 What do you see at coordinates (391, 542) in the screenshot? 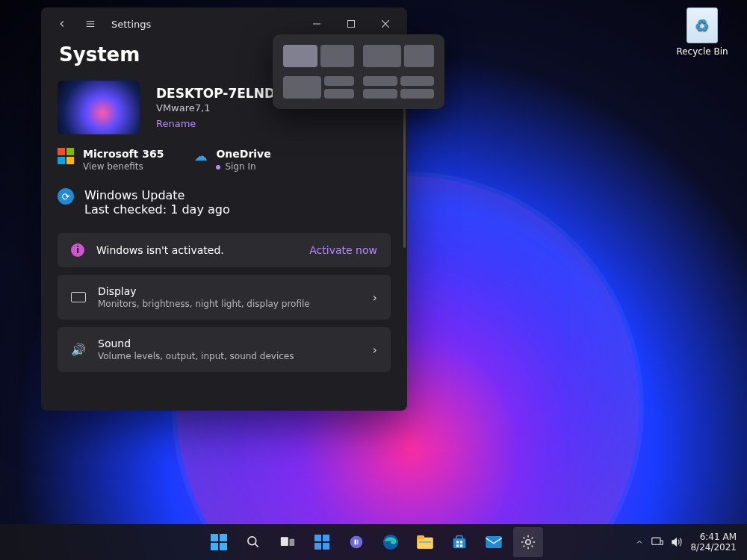
I see `taskbar-app-edge` at bounding box center [391, 542].